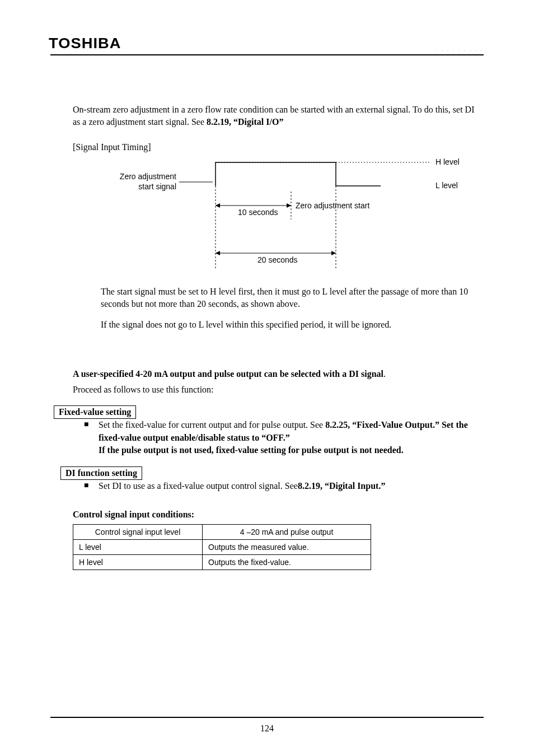  I want to click on intro-ref: 8.2.19, “Digital I/O”, so click(245, 122).